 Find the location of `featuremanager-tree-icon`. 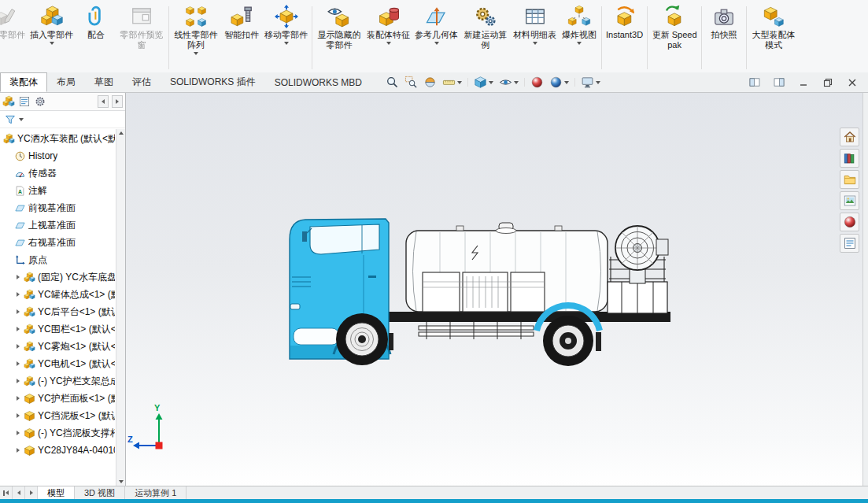

featuremanager-tree-icon is located at coordinates (9, 102).